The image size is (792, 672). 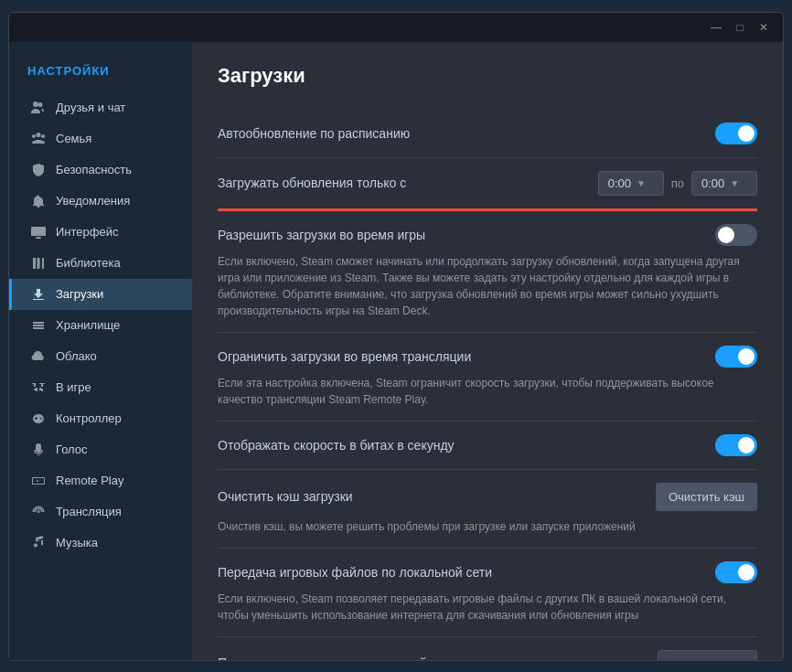 I want to click on sidebar-item-label: Контроллер, so click(x=89, y=419).